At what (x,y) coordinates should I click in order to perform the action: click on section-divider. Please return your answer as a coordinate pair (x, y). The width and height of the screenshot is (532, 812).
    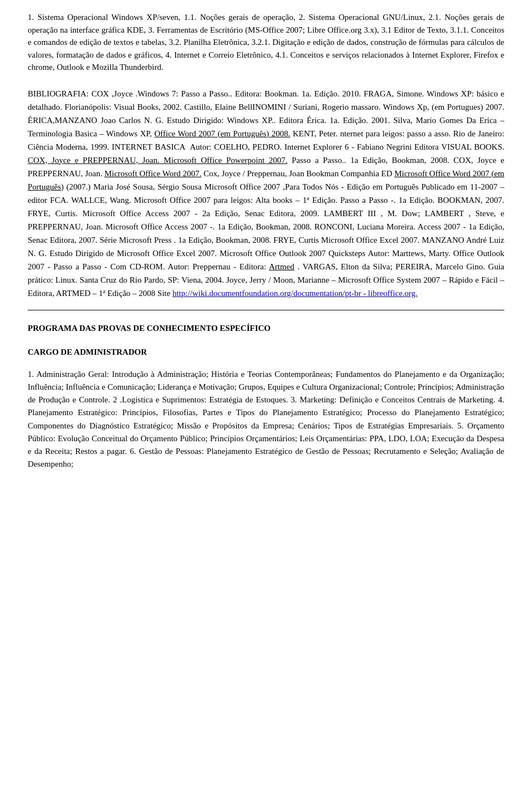
    Looking at the image, I should click on (266, 310).